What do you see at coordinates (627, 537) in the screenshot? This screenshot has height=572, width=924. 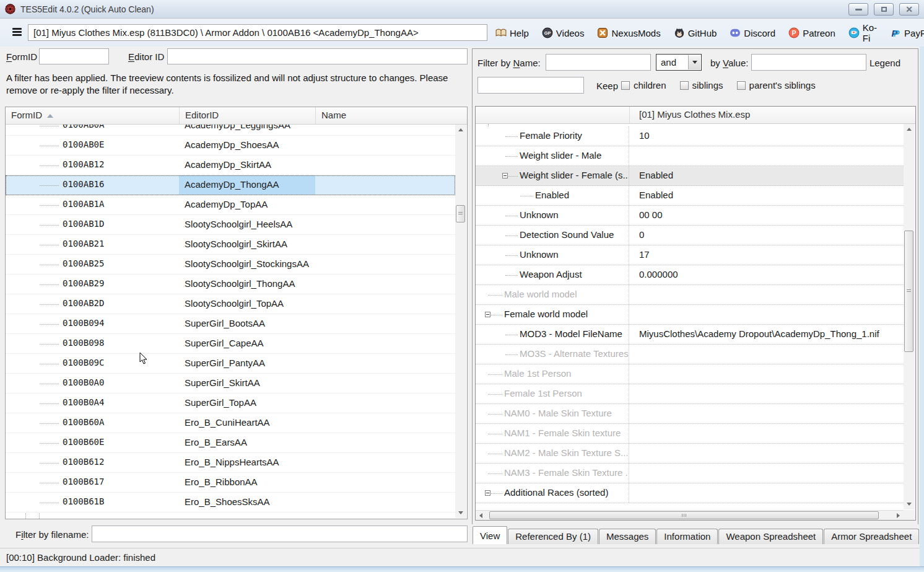 I see `tab-messages: Messages` at bounding box center [627, 537].